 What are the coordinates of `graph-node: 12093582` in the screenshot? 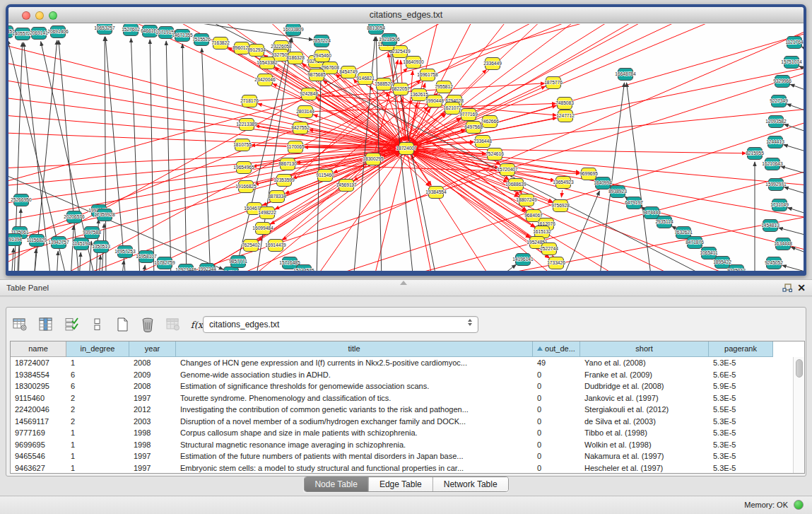 It's located at (776, 122).